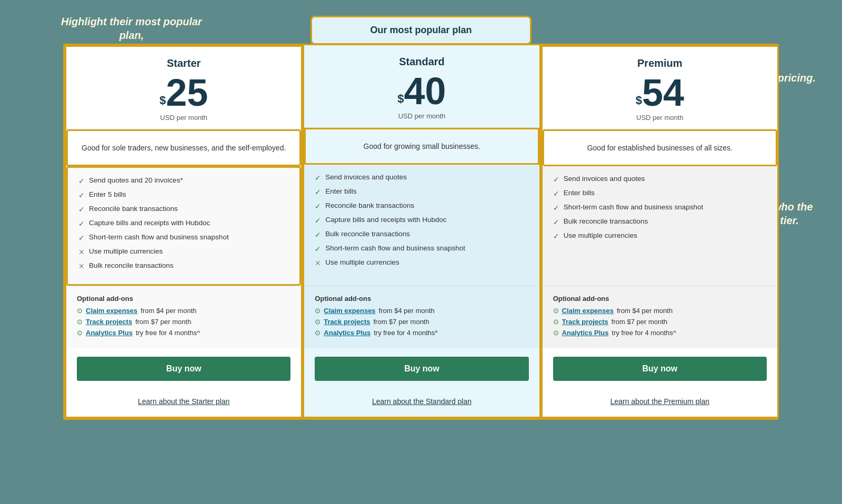 Image resolution: width=842 pixels, height=504 pixels. Describe the element at coordinates (184, 226) in the screenshot. I see `starter-features: ✓ Send quotes and 20 invoices* ✓ Enter 5…` at that location.